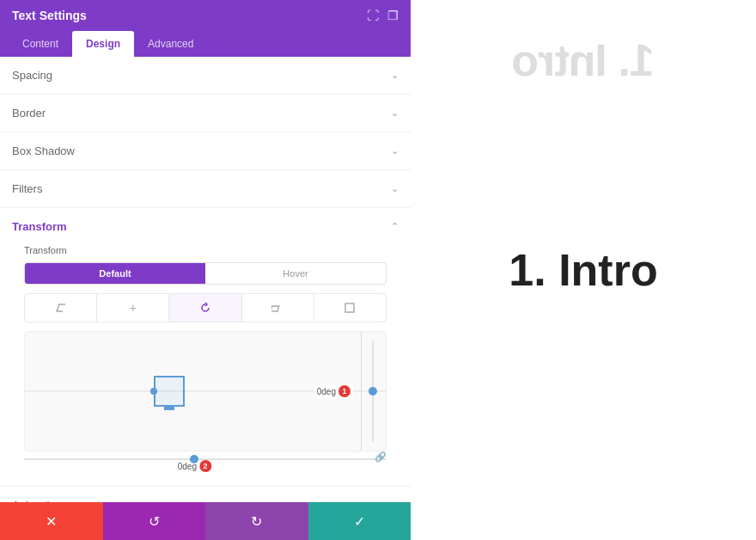 This screenshot has width=756, height=540. What do you see at coordinates (187, 466) in the screenshot?
I see `h-slider-value: 0deg` at bounding box center [187, 466].